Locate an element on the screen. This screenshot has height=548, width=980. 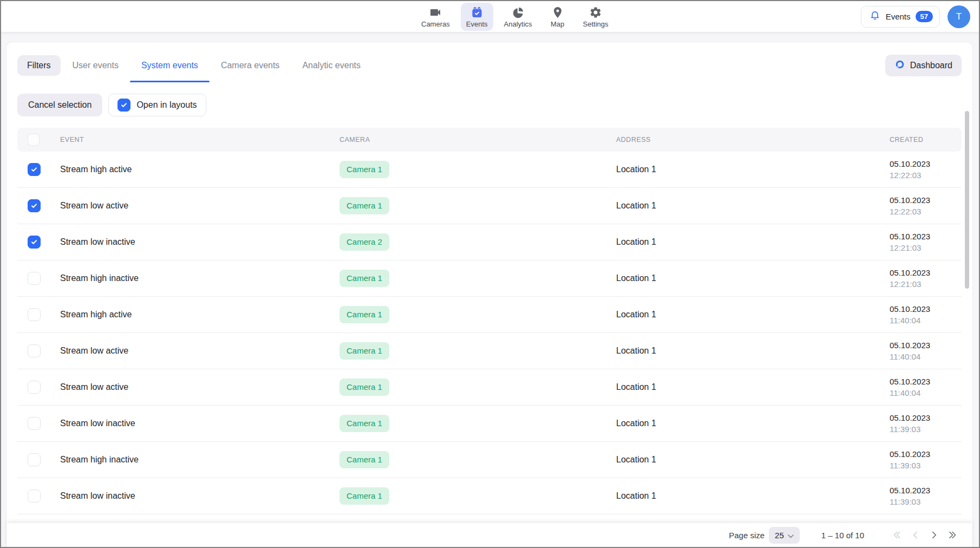
map-pin-icon is located at coordinates (558, 12).